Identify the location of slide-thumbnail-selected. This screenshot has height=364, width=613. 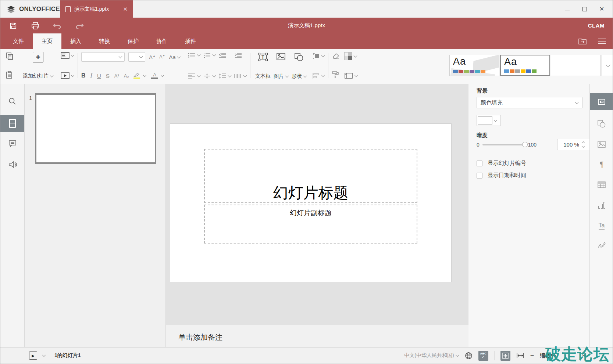
(96, 129).